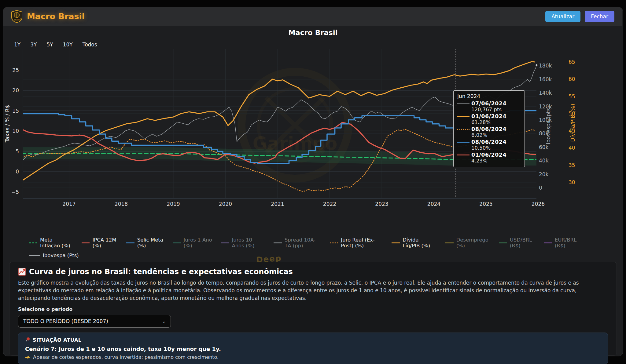  What do you see at coordinates (544, 161) in the screenshot?
I see `svg-text: 40k` at bounding box center [544, 161].